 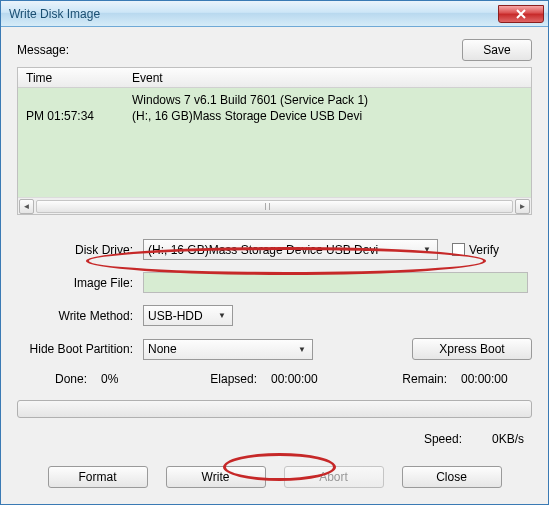 What do you see at coordinates (274, 206) in the screenshot?
I see `scroll-track` at bounding box center [274, 206].